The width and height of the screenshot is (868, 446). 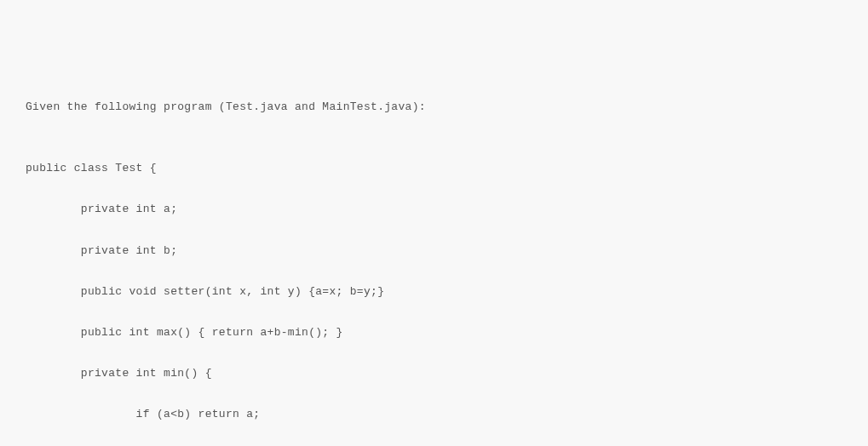 What do you see at coordinates (434, 333) in the screenshot?
I see `code-line: public int max() { return a+b-min(); }` at bounding box center [434, 333].